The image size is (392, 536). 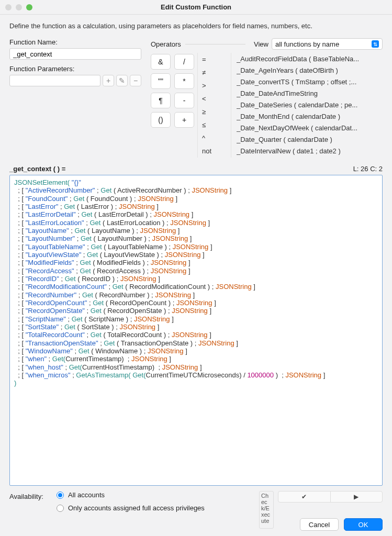 I want to click on function-list-item: _Date_DateAndTimeString, so click(x=310, y=93).